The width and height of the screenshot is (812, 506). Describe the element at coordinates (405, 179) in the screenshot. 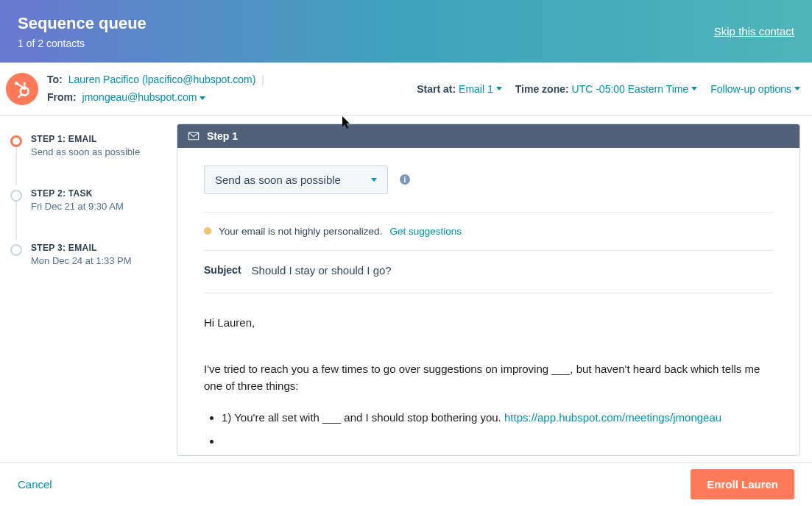

I see `info-icon: i` at that location.